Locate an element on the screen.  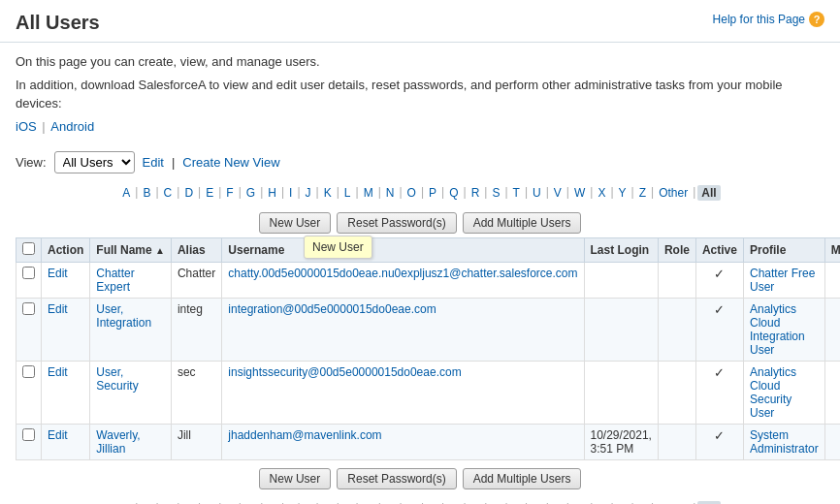
active-checkmark-3: ✓ is located at coordinates (720, 436).